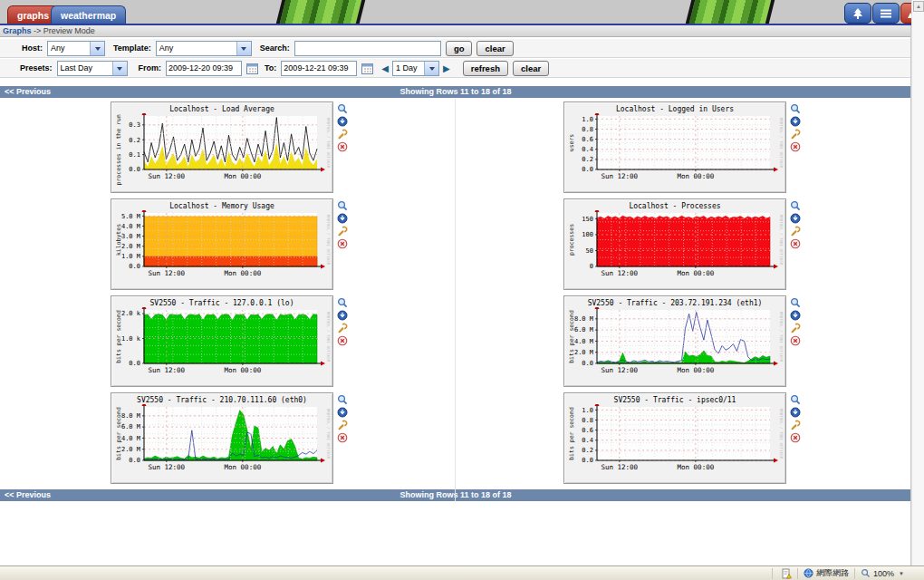 This screenshot has width=924, height=580. I want to click on breadcrumb-graphs-link: Graphs, so click(17, 31).